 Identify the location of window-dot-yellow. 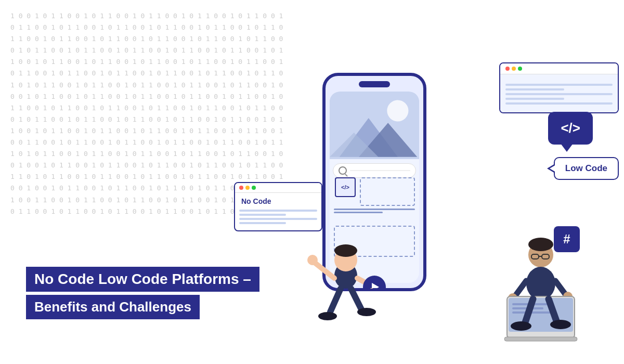
(248, 188).